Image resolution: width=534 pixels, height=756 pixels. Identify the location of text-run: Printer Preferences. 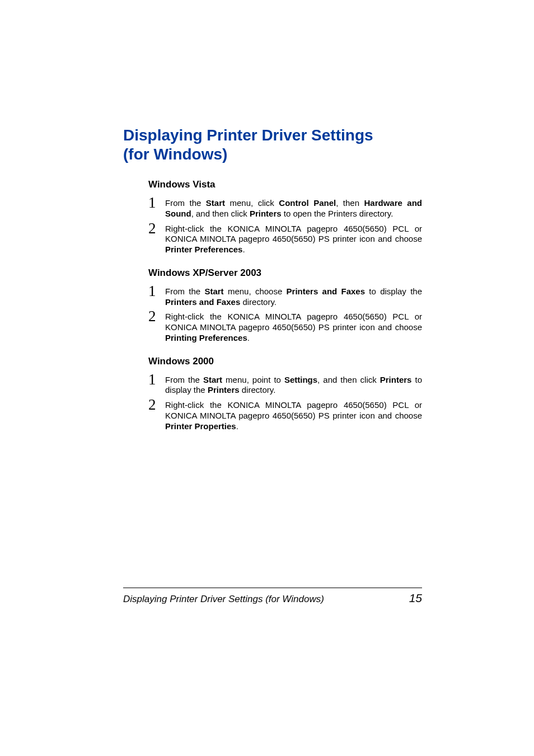
(204, 250).